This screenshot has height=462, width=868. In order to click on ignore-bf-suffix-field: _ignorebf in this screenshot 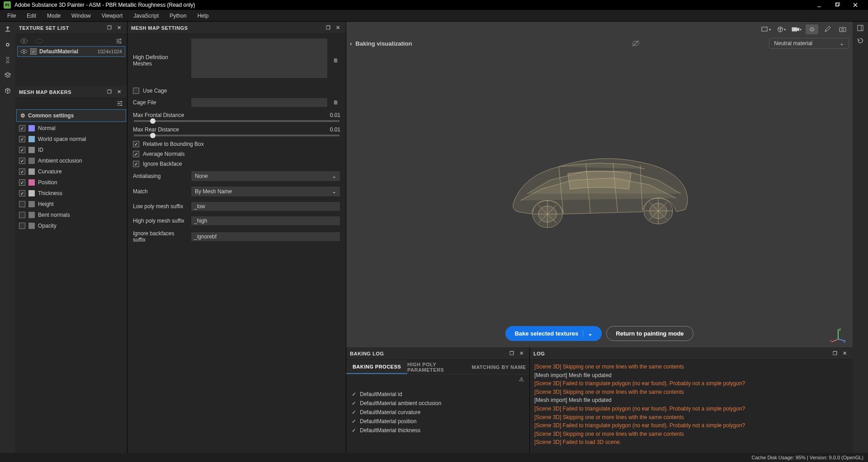, I will do `click(266, 237)`.